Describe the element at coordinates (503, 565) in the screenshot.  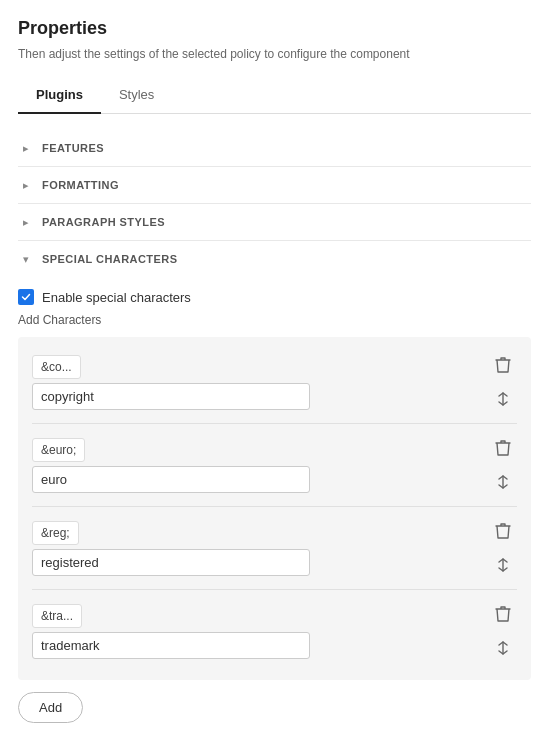
I see `reorder-char-3-button` at that location.